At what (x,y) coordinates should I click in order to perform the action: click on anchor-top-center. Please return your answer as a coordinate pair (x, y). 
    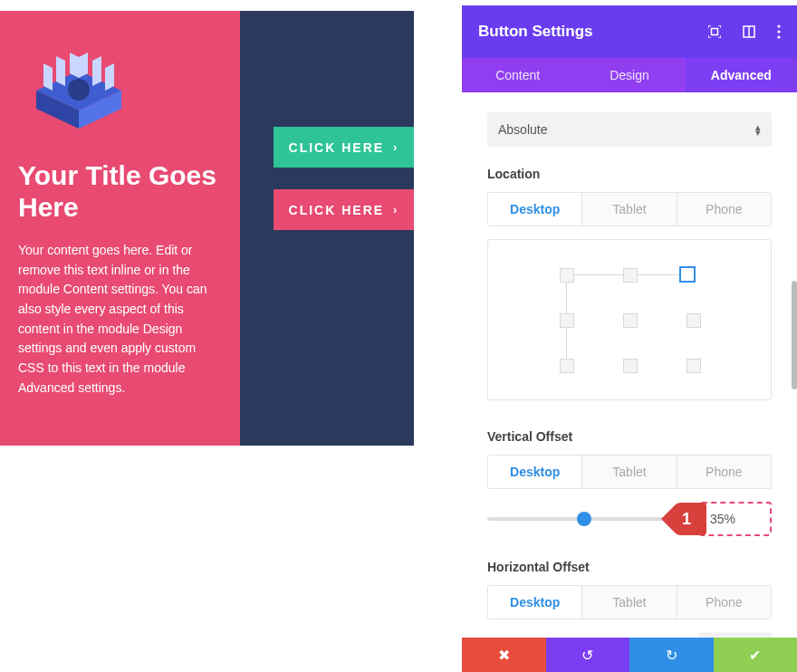
    Looking at the image, I should click on (630, 275).